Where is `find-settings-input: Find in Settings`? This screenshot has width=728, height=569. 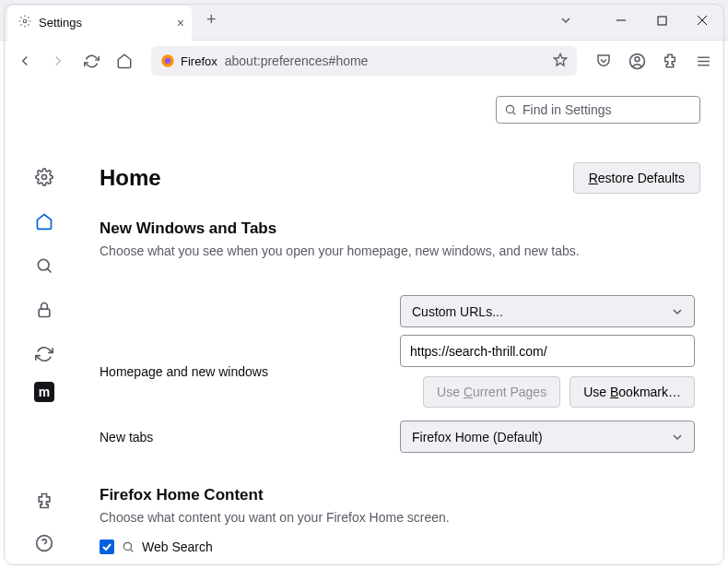
find-settings-input: Find in Settings is located at coordinates (598, 110).